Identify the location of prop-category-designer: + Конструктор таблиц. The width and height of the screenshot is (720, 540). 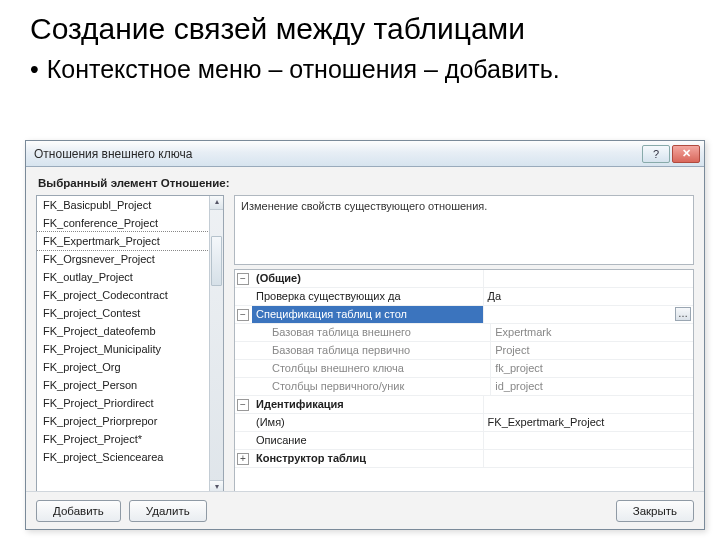
(464, 459).